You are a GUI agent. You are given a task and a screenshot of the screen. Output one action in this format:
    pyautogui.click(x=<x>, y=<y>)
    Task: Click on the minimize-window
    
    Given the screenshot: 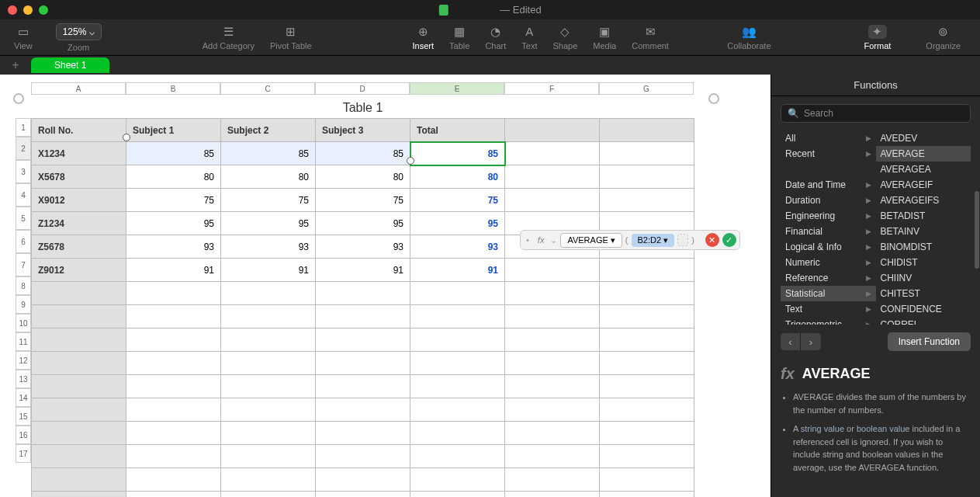 What is the action you would take?
    pyautogui.click(x=28, y=10)
    